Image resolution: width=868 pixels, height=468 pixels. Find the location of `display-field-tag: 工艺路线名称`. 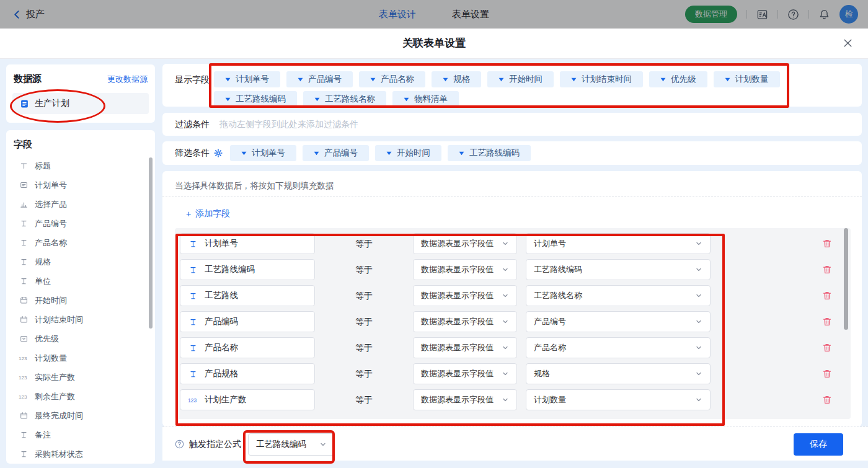

display-field-tag: 工艺路线名称 is located at coordinates (345, 99).